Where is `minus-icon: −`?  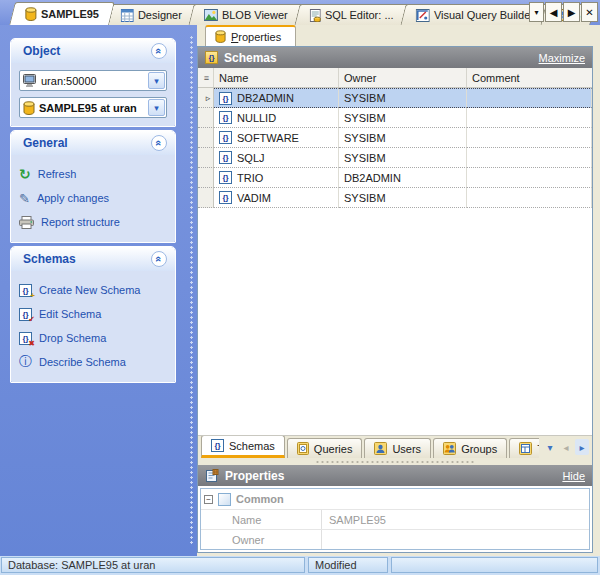
minus-icon: − is located at coordinates (208, 500).